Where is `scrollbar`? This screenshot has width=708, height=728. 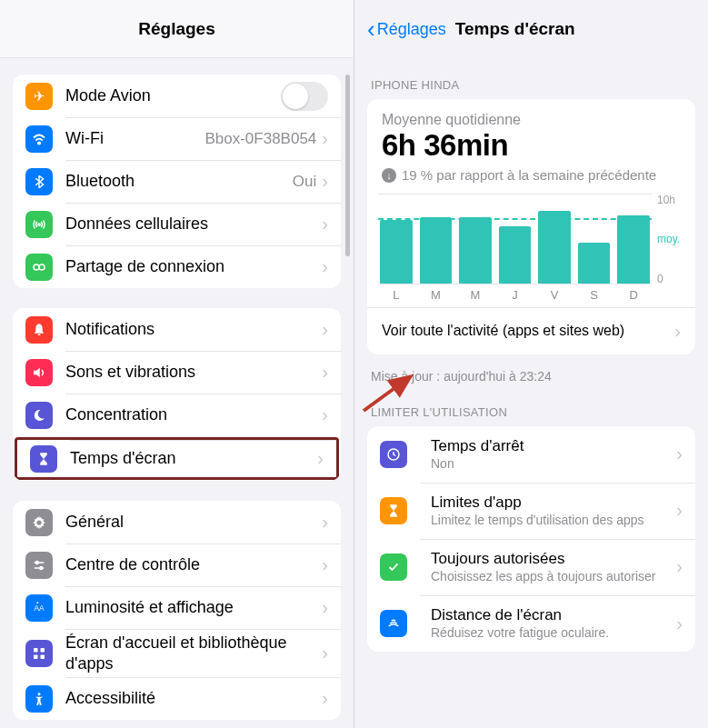
scrollbar is located at coordinates (347, 165).